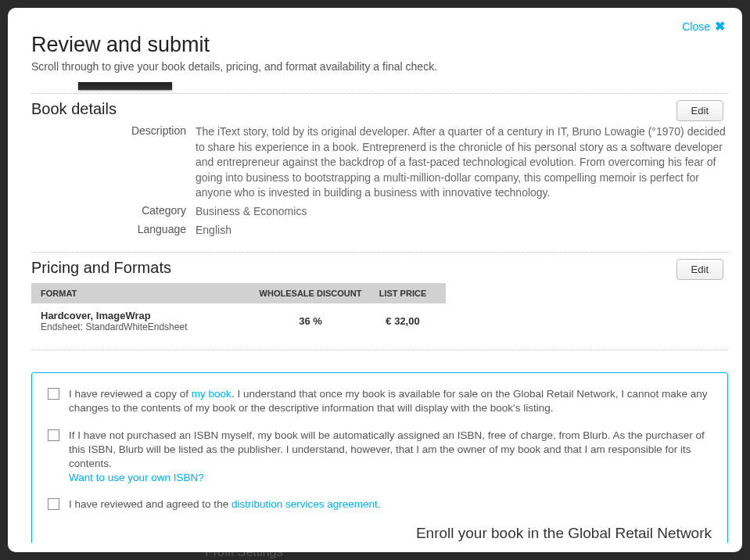 The image size is (750, 560). I want to click on agreement-row-3: I have reviewed and agreed to the distri…, so click(380, 504).